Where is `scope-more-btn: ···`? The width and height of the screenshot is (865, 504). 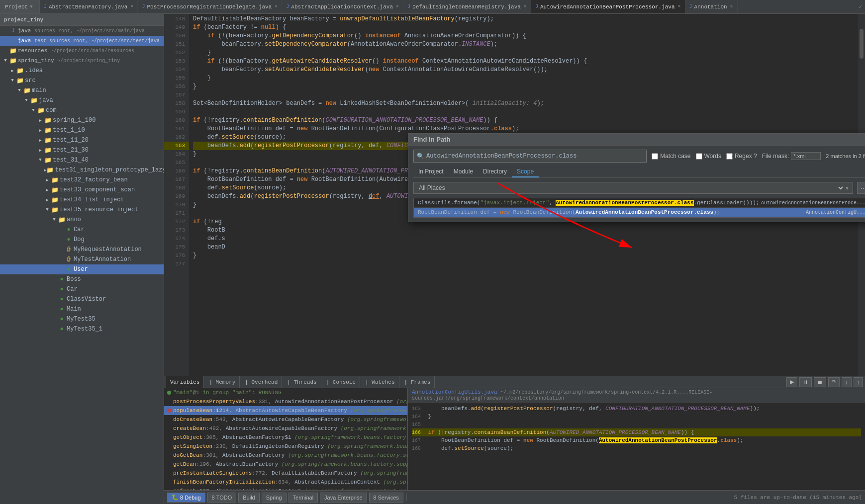
scope-more-btn: ··· is located at coordinates (861, 188).